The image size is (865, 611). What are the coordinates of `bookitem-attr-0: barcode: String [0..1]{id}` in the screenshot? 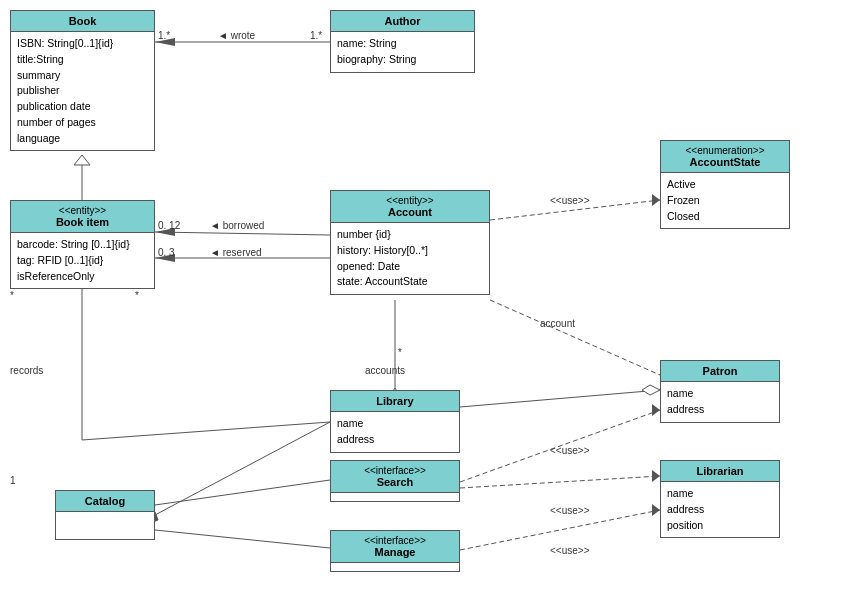 It's located at (82, 245).